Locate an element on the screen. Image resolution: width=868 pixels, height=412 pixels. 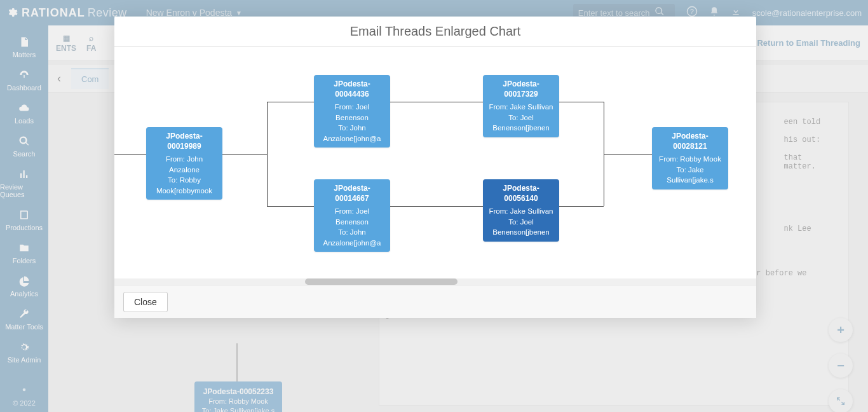
node-id: JPodesta-00056140 is located at coordinates (521, 193).